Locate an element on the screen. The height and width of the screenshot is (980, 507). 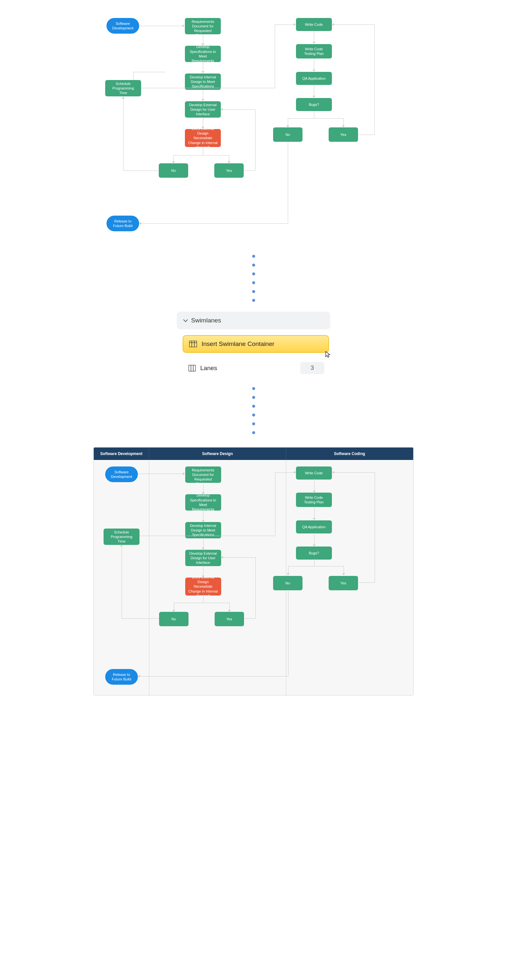
testplan-node: Write Code Testing Plan is located at coordinates (314, 51).